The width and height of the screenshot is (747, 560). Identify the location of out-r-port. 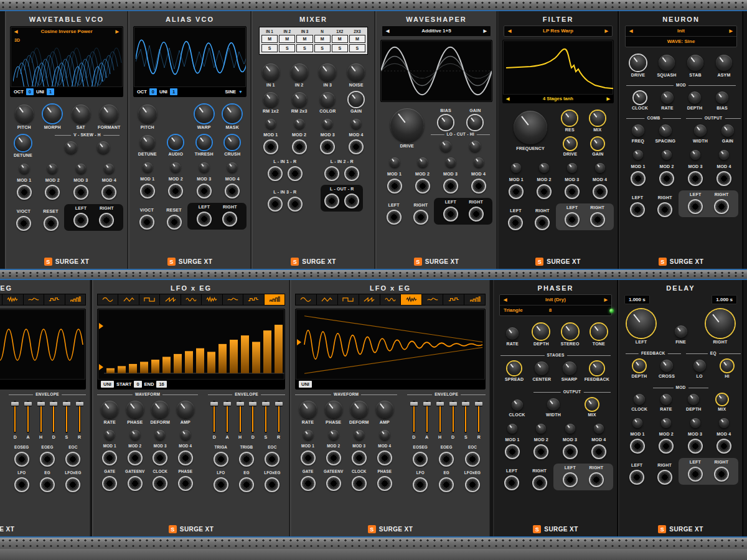
(352, 201).